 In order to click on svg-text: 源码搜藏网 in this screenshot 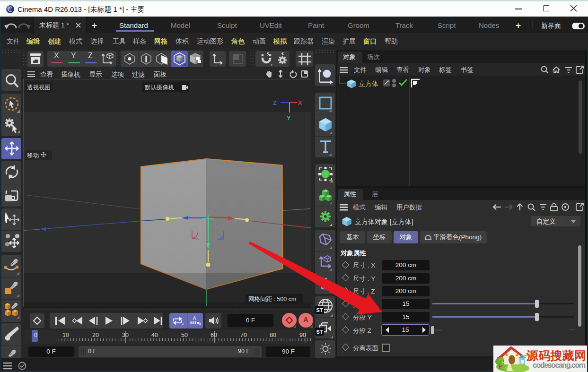, I will do `click(556, 355)`.